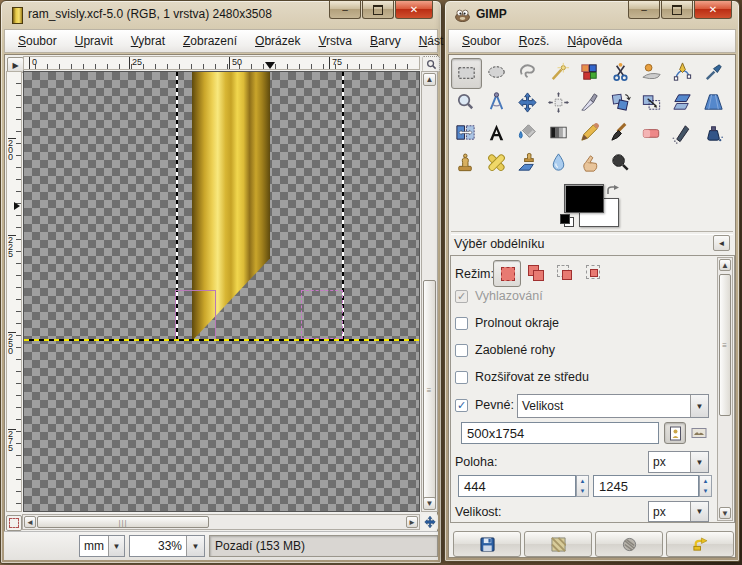  I want to click on zoom-dropdown-arrow: ▼, so click(195, 546).